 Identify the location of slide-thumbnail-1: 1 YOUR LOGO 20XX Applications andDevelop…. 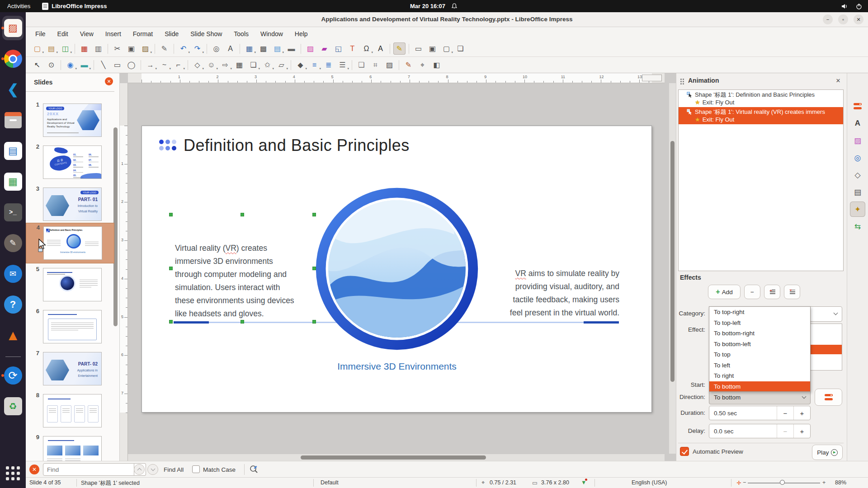
(70, 121).